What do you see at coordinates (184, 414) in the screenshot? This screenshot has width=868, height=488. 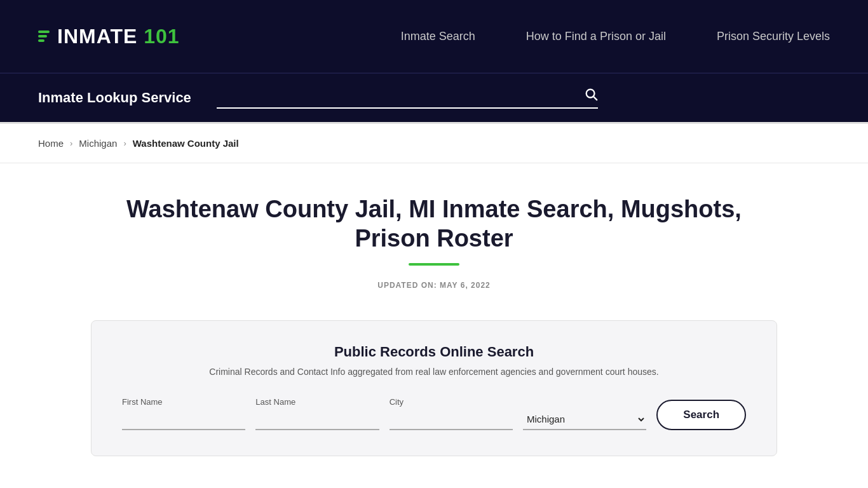 I see `first-name-field: First Name` at bounding box center [184, 414].